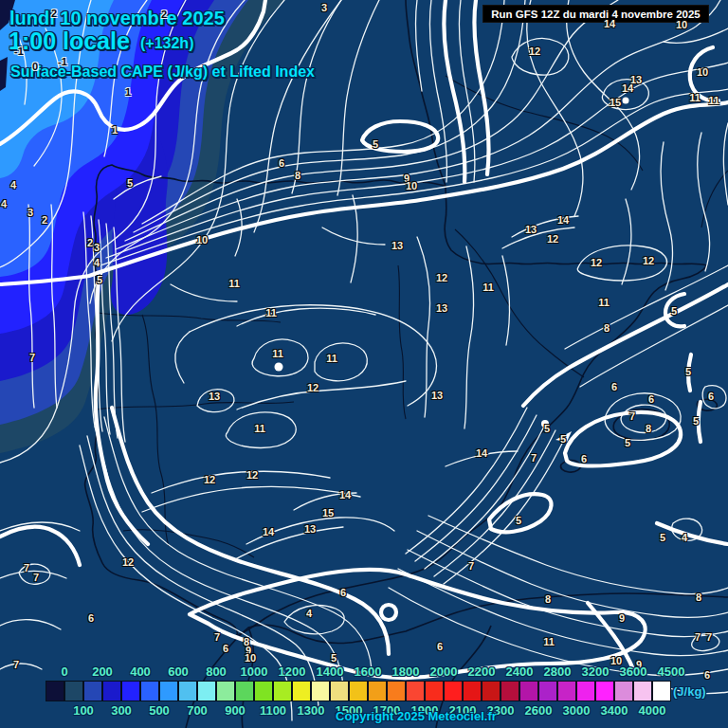  I want to click on colorbar-tick-label: 3000, so click(576, 711).